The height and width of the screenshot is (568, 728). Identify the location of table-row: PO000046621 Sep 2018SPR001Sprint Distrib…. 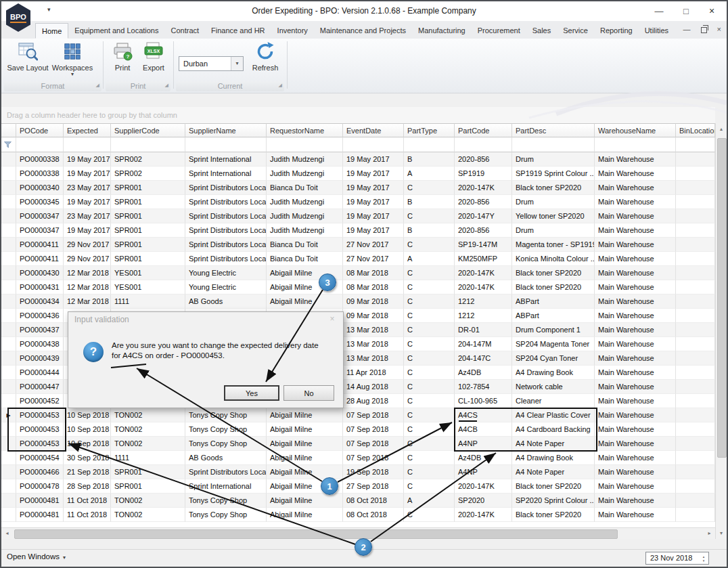
(359, 473).